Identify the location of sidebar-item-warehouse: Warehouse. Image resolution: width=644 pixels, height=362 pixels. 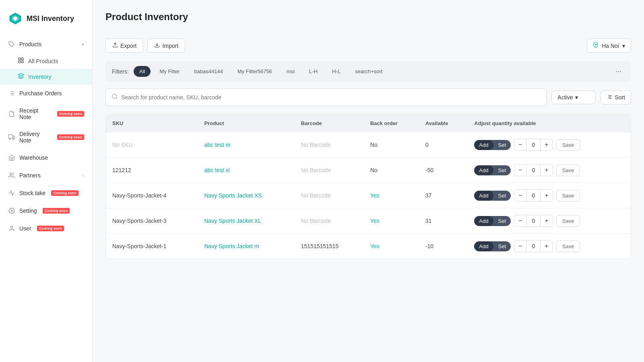
(46, 158).